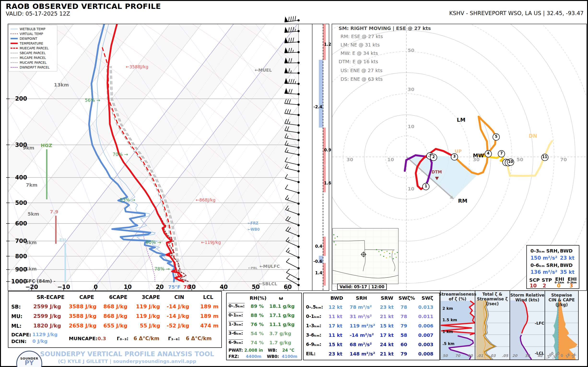  I want to click on wb-value: 24 °C, so click(288, 350).